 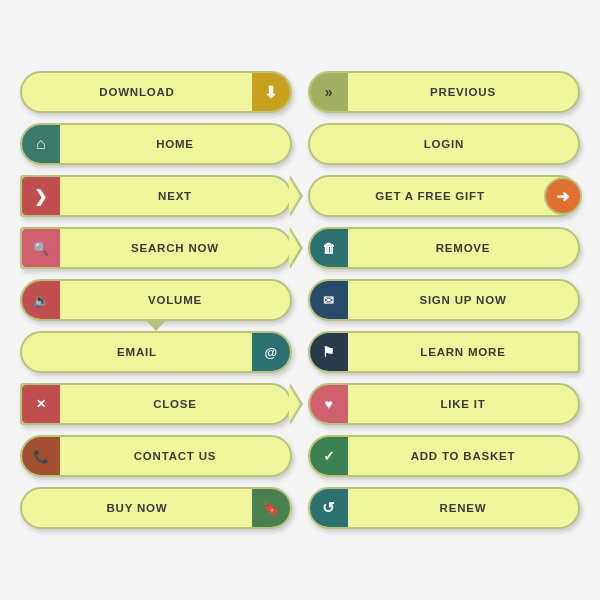 I want to click on signup-icon: ✉, so click(x=329, y=300).